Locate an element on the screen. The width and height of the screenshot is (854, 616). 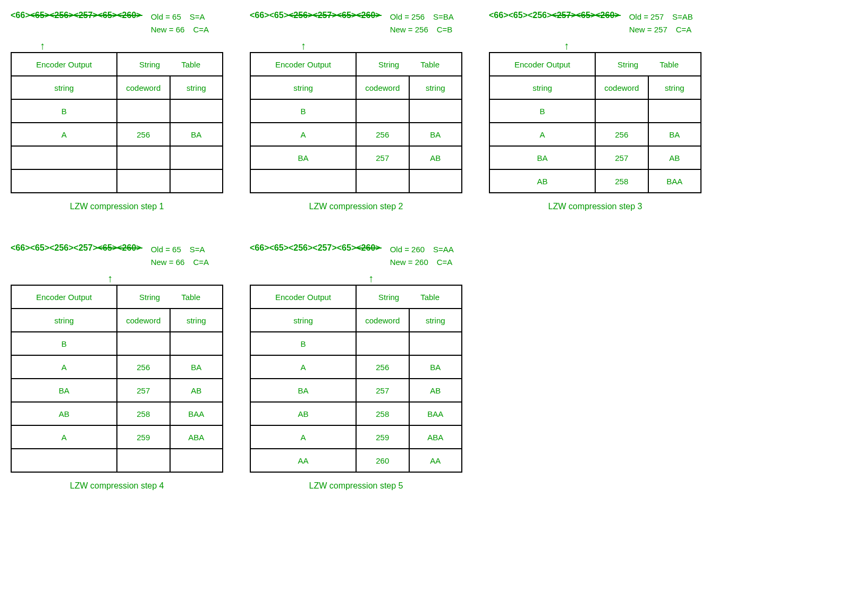
caption: LZW compression step 1 is located at coordinates (117, 207).